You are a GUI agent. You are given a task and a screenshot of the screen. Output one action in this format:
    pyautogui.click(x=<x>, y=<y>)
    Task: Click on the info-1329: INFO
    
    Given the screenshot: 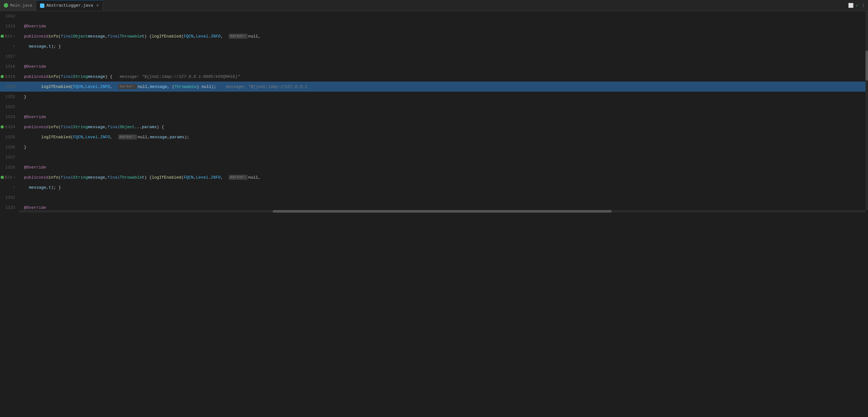 What is the action you would take?
    pyautogui.click(x=216, y=178)
    